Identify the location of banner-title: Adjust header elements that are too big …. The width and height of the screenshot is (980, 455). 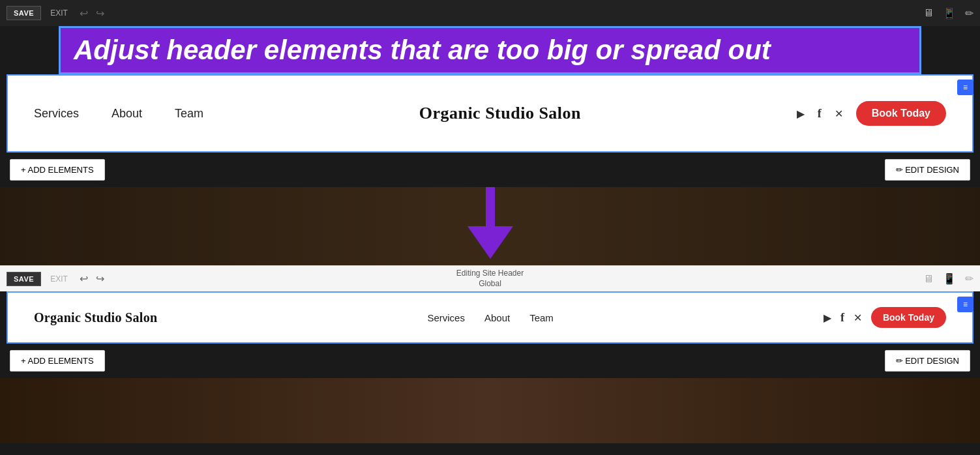
(490, 50).